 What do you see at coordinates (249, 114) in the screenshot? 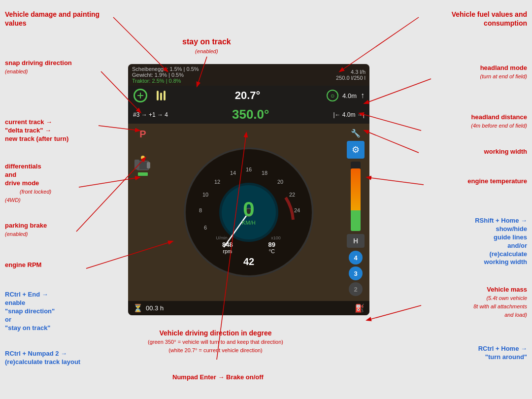
I see `track-info-bar: #3 → +1 → 4 350.0° |← 4.0m →|` at bounding box center [249, 114].